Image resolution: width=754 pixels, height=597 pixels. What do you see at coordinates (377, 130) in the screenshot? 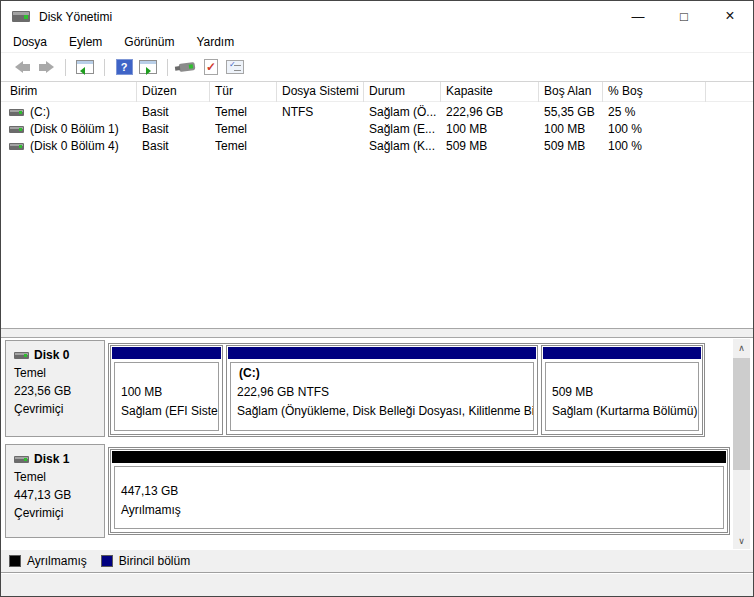
I see `volume-row-disk0-part1: (Disk 0 Bölüm 1) Basit Temel Sağlam (E..…` at bounding box center [377, 130].